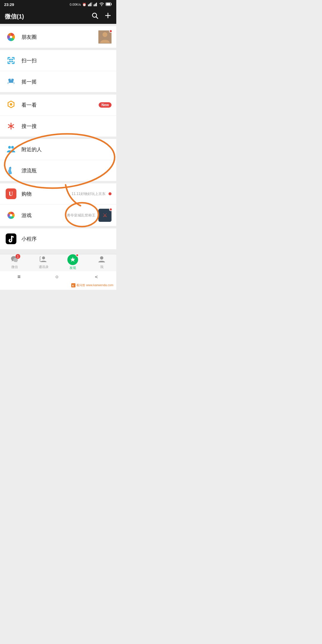 Image resolution: width=322 pixels, height=644 pixels. I want to click on discover-icon, so click(73, 260).